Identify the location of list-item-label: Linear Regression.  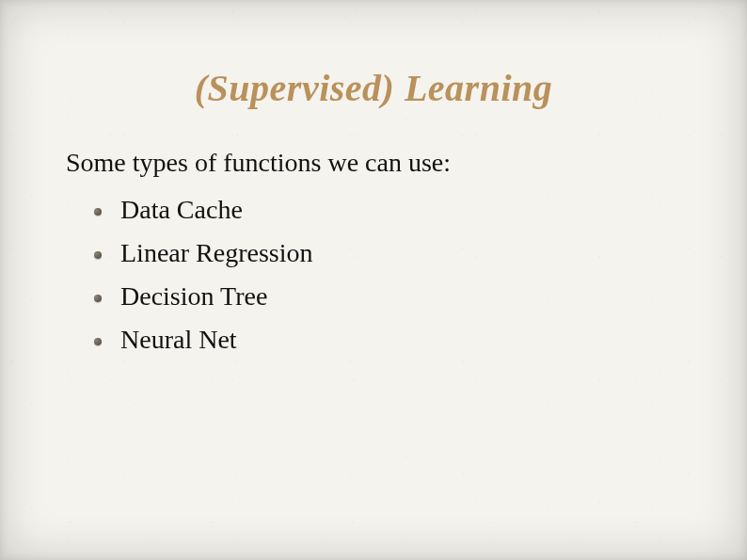
(216, 252).